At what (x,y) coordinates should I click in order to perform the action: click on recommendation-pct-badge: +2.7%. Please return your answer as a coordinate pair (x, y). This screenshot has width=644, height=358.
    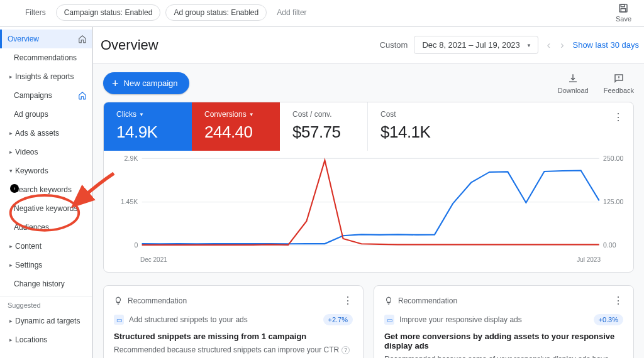
    Looking at the image, I should click on (338, 320).